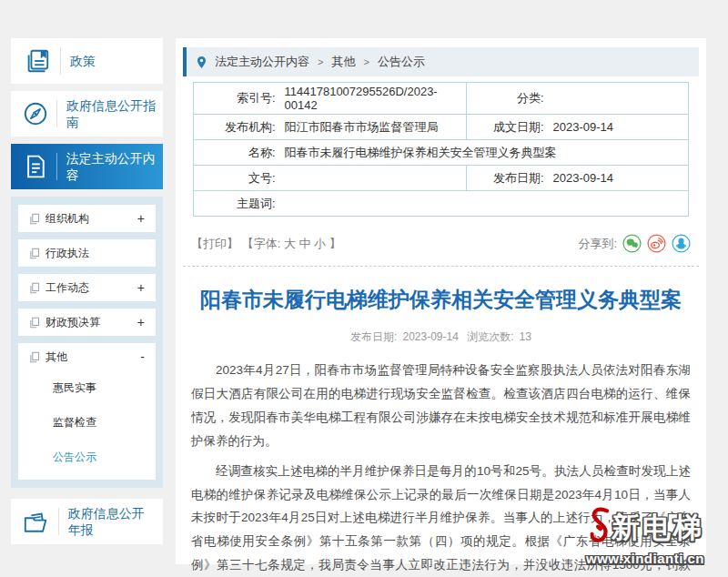  Describe the element at coordinates (440, 337) in the screenshot. I see `article-meta: 发布日期:2023-09-14 浏览次数:13` at that location.